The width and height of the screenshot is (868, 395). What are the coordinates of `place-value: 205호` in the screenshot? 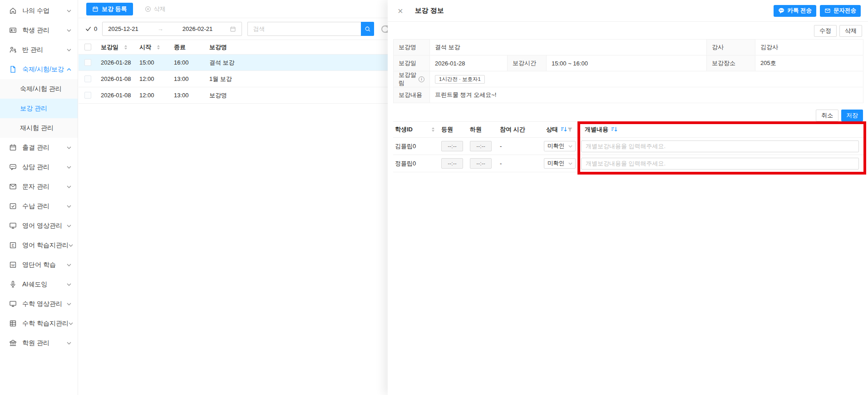 It's located at (768, 63).